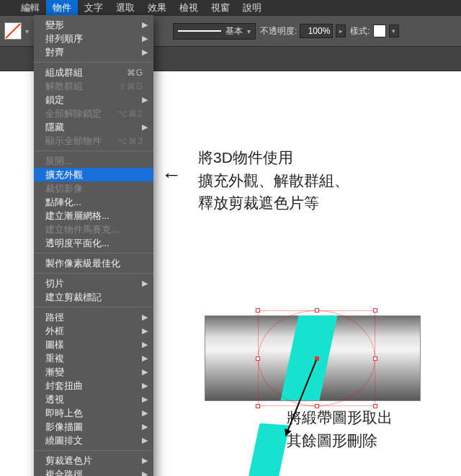 The width and height of the screenshot is (461, 476). Describe the element at coordinates (13, 31) in the screenshot. I see `no-selection-swatch` at that location.